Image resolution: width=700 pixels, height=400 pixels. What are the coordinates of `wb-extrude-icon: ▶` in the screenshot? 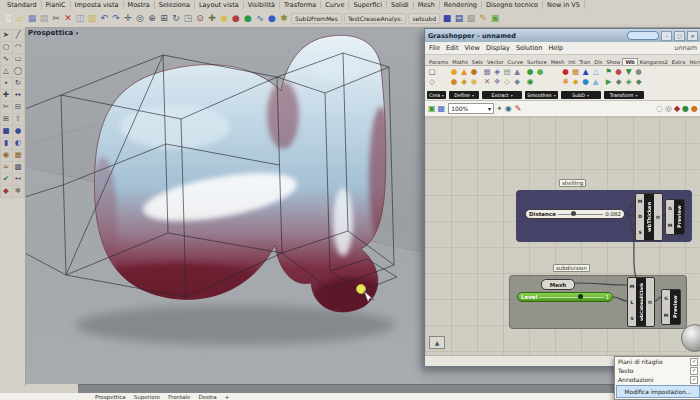 It's located at (609, 82).